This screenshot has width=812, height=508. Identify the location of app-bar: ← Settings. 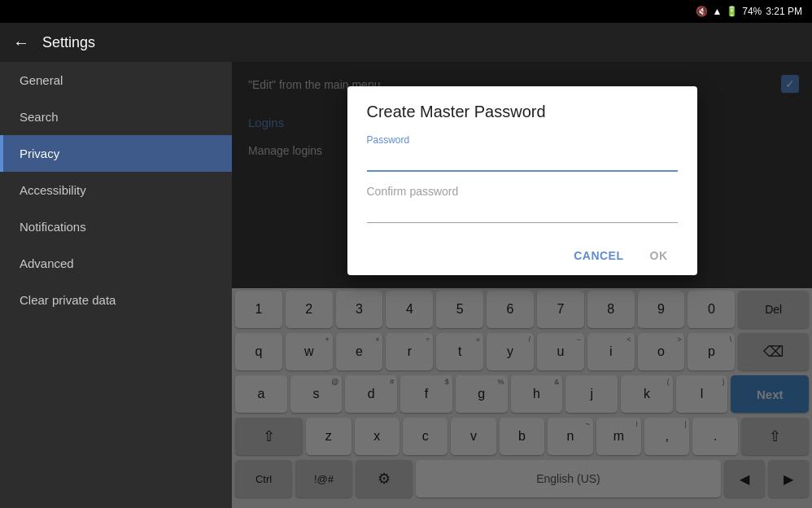
(406, 42).